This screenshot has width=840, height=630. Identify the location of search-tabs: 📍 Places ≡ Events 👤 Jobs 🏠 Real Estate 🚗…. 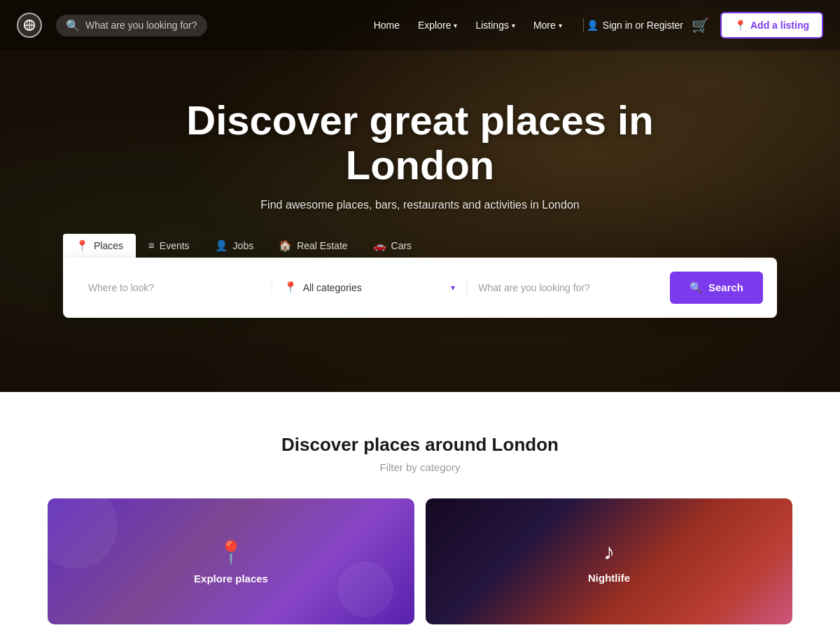
(212, 246).